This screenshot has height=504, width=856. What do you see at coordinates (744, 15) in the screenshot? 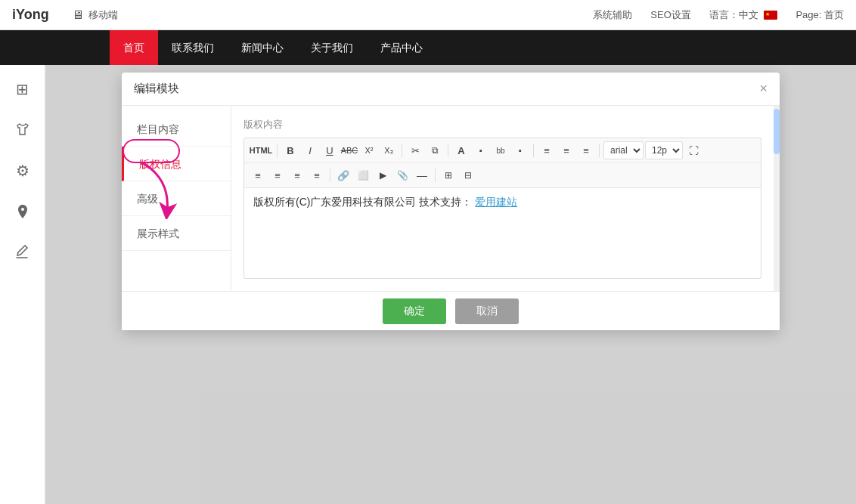
I see `language-selector: 语言：中文` at bounding box center [744, 15].